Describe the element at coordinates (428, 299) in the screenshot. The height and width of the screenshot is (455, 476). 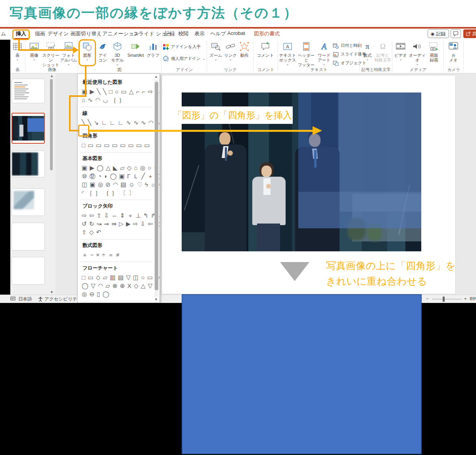
I see `zoom-out-button: −` at that location.